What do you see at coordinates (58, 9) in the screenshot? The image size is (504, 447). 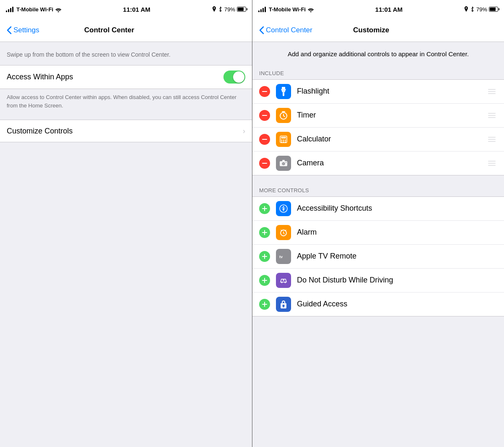 I see `wifi-icon-left` at bounding box center [58, 9].